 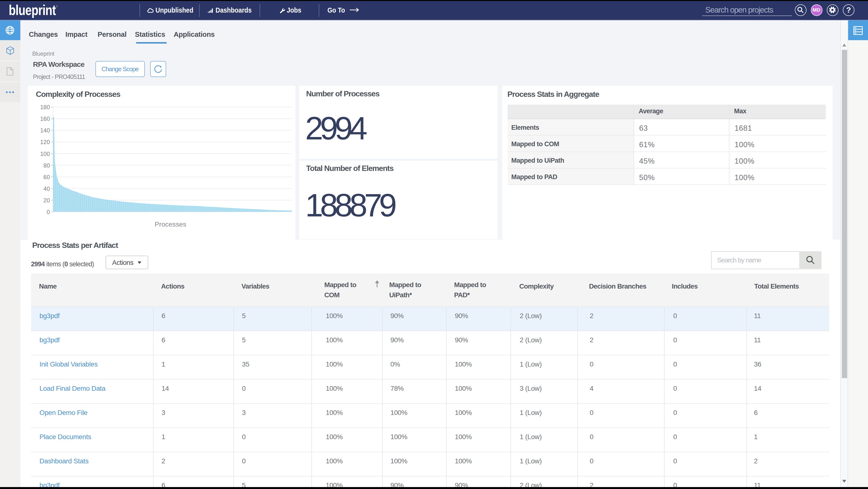 I want to click on svg-text: Processes, so click(x=170, y=224).